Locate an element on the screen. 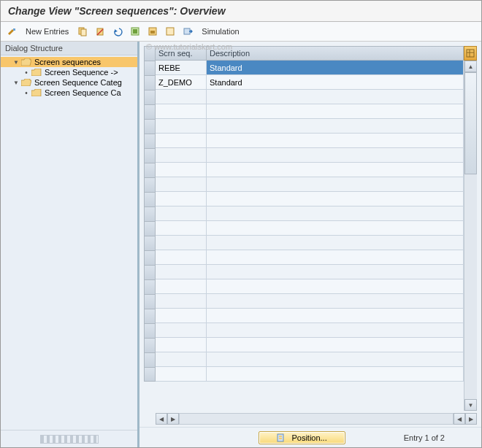 The width and height of the screenshot is (482, 448). scroll-down-icon: ▼ is located at coordinates (470, 405).